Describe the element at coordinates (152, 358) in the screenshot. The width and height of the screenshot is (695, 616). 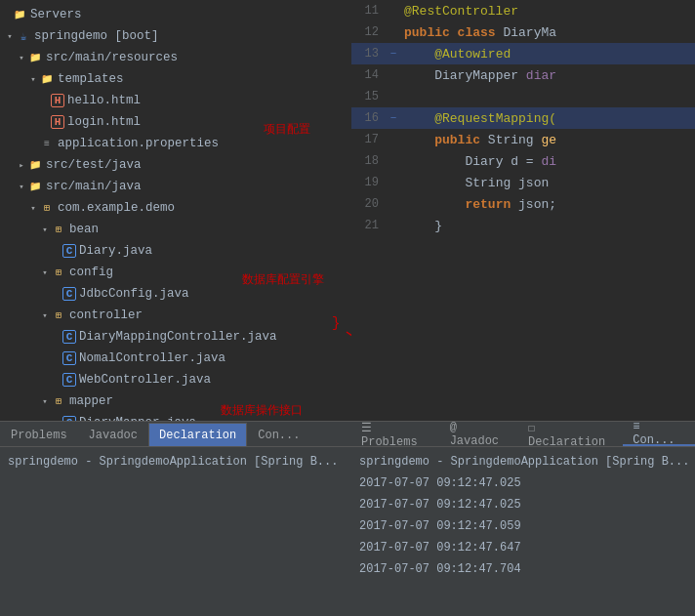
I see `tree-label: NomalController.java` at that location.